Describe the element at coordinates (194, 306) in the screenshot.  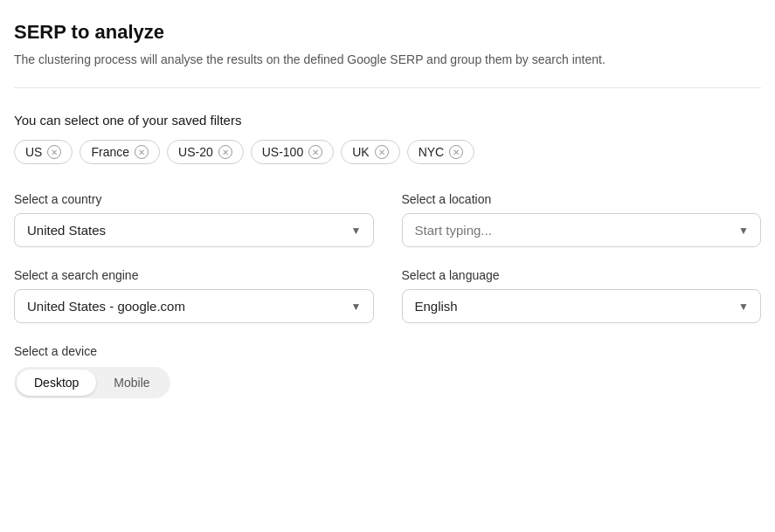
I see `search-engine-select: United States - google.com France - goog…` at that location.